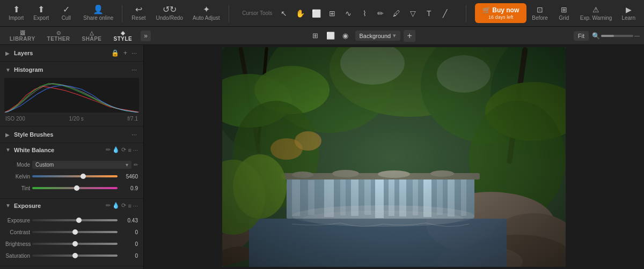  I want to click on wb-header-icons: ✏ 💧 ⟳ ≡ ···, so click(122, 150).